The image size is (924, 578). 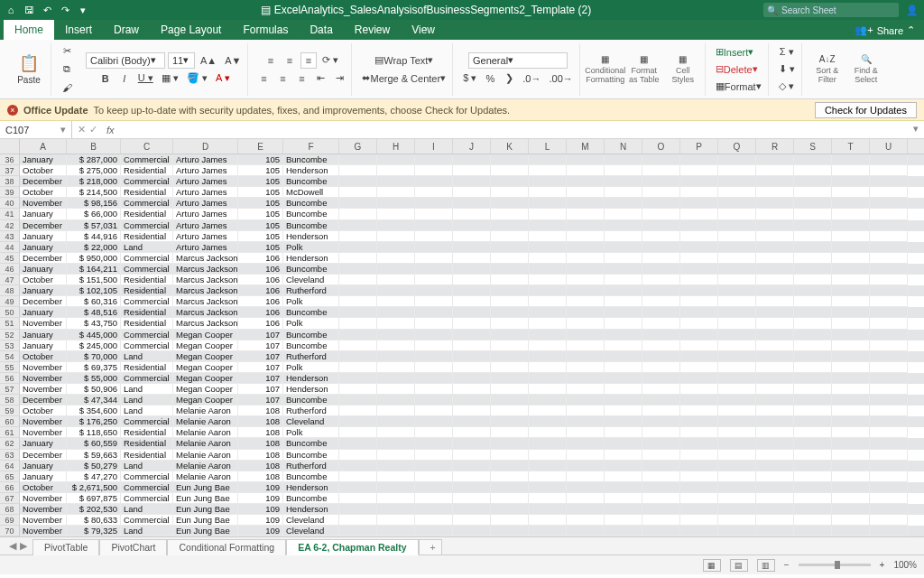 What do you see at coordinates (311, 280) in the screenshot?
I see `cell: Cleveland` at bounding box center [311, 280].